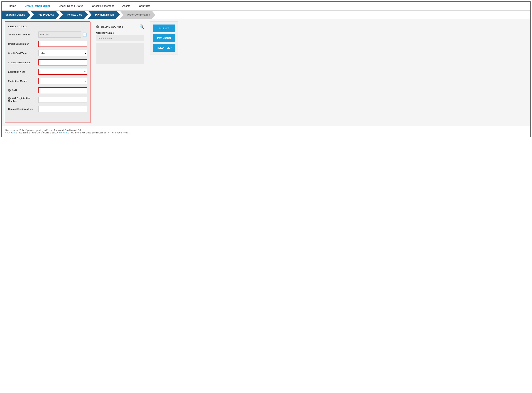 The image size is (532, 393). Describe the element at coordinates (48, 81) in the screenshot. I see `expiration-month-row: Expiration Month` at that location.